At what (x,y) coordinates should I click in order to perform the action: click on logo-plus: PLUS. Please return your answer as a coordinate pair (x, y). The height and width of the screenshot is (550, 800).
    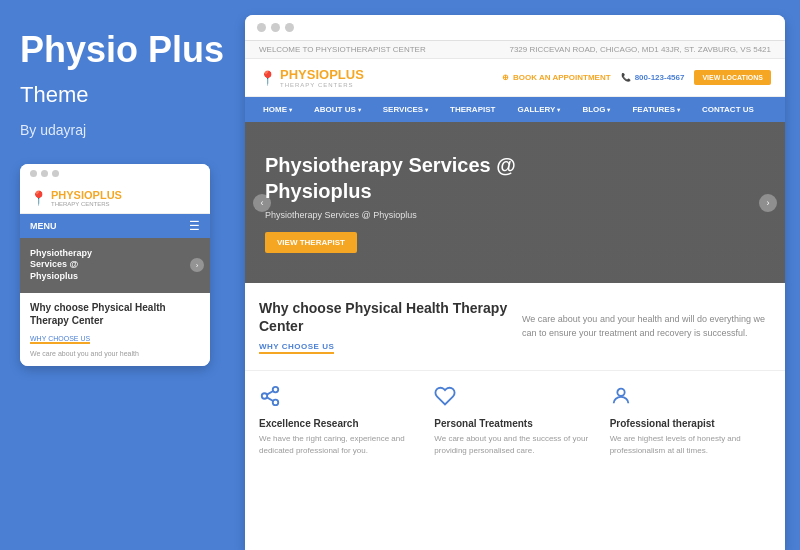
    Looking at the image, I should click on (346, 74).